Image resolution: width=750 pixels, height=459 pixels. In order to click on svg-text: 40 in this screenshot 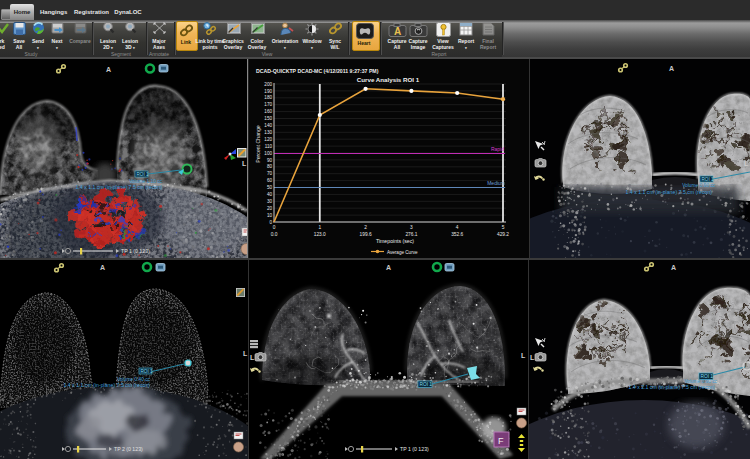, I will do `click(270, 194)`.